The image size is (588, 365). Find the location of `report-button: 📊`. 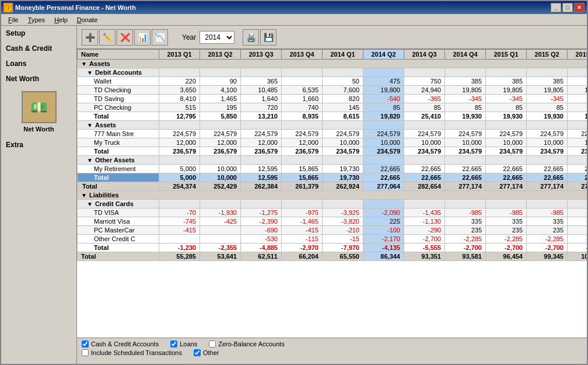

report-button: 📊 is located at coordinates (142, 37).